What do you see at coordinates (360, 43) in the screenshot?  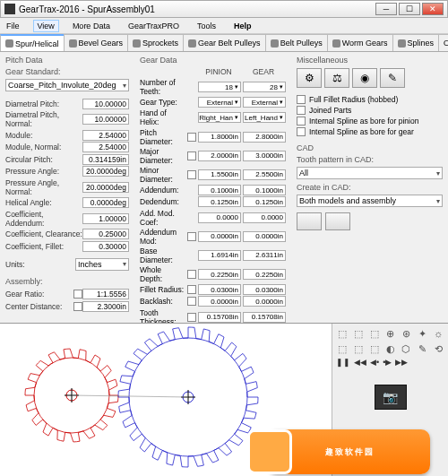 I see `tab-worm: Worm Gears` at bounding box center [360, 43].